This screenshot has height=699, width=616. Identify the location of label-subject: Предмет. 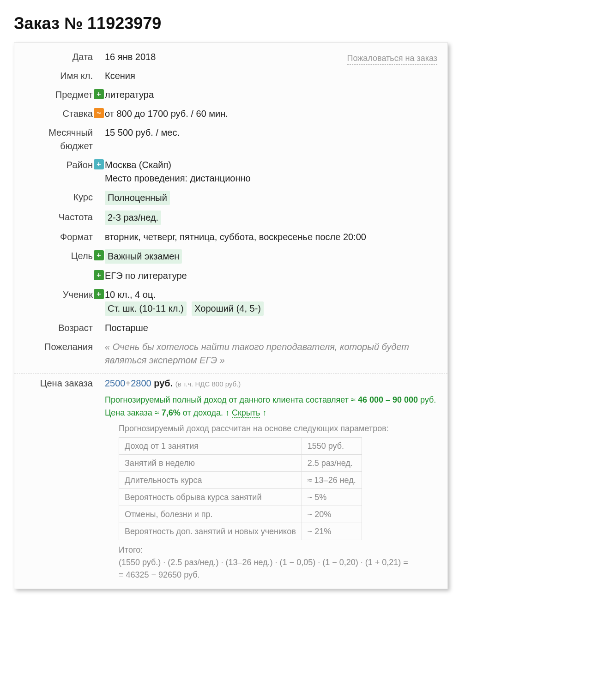
(58, 95).